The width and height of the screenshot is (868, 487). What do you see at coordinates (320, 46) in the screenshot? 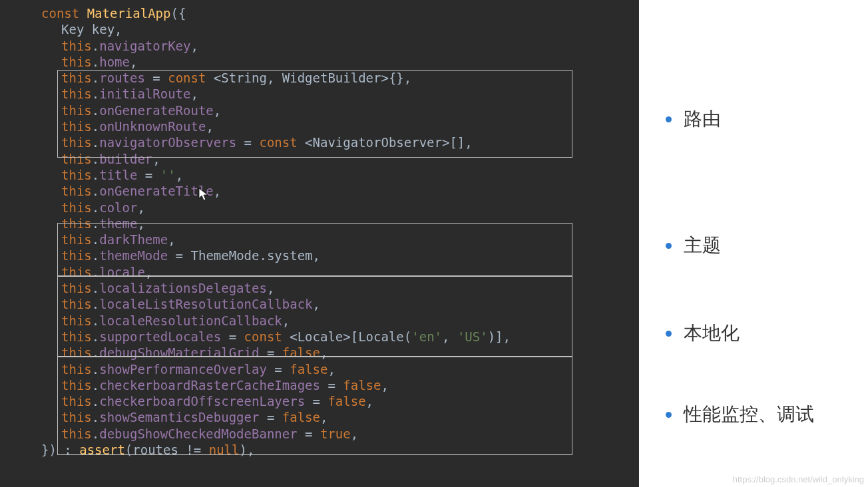
I see `code-line-3: this.navigatorKey,` at bounding box center [320, 46].